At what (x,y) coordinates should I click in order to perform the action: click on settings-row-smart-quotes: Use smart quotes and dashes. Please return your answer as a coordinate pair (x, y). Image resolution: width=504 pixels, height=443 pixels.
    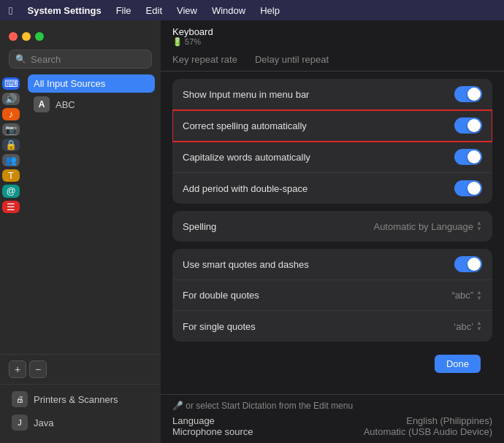
    Looking at the image, I should click on (332, 264).